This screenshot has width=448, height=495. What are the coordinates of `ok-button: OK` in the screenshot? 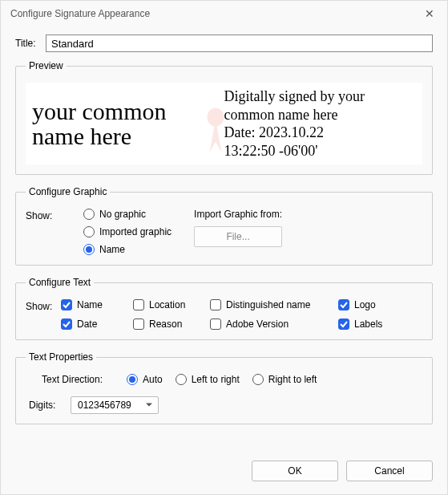 It's located at (295, 471).